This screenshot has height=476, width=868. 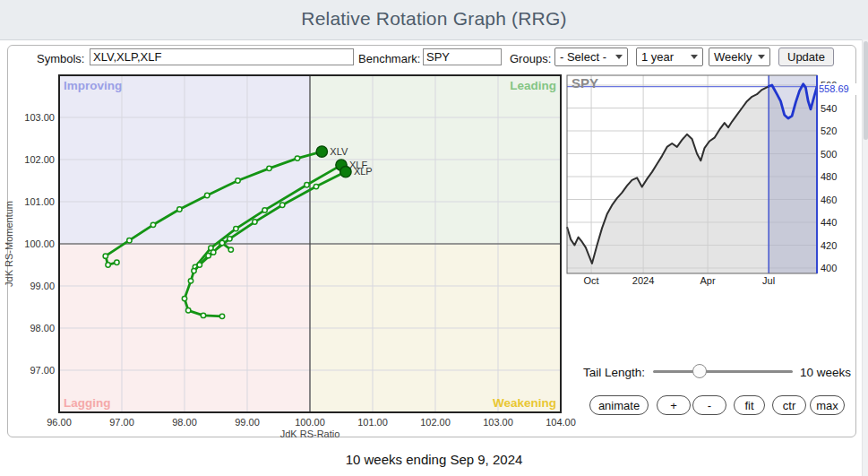 What do you see at coordinates (749, 405) in the screenshot?
I see `fit-button: fit` at bounding box center [749, 405].